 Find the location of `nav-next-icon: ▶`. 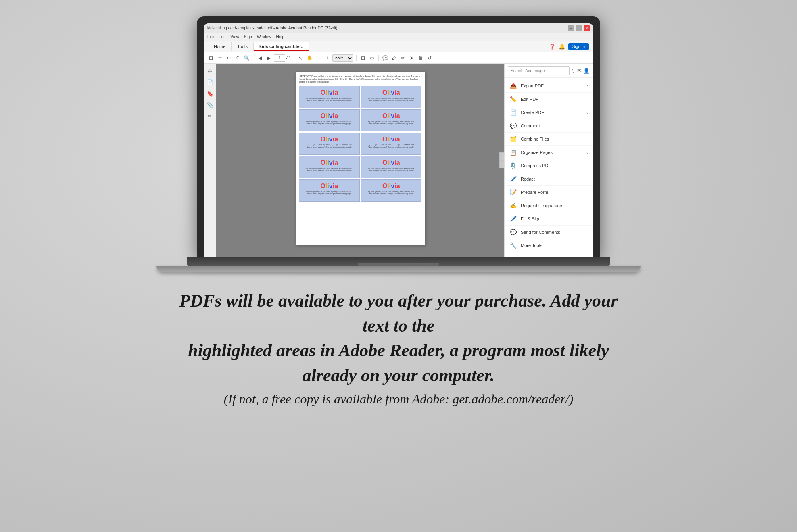

nav-next-icon: ▶ is located at coordinates (269, 58).